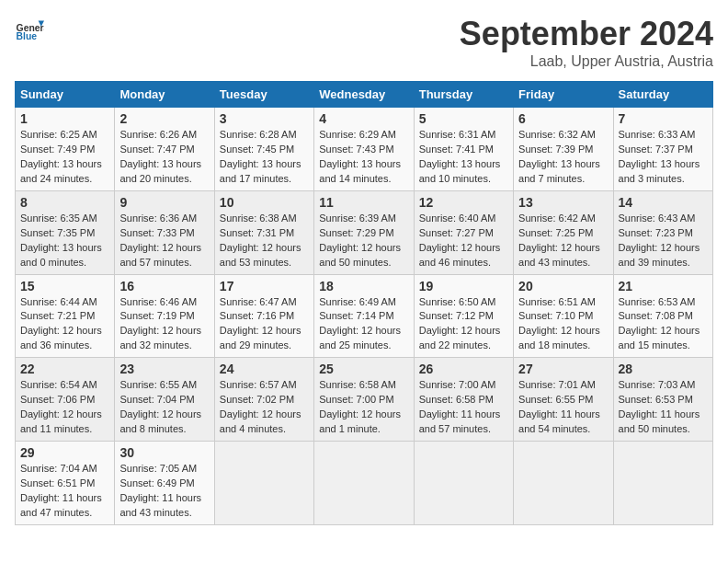 The height and width of the screenshot is (563, 728). What do you see at coordinates (364, 369) in the screenshot?
I see `day-number: 25` at bounding box center [364, 369].